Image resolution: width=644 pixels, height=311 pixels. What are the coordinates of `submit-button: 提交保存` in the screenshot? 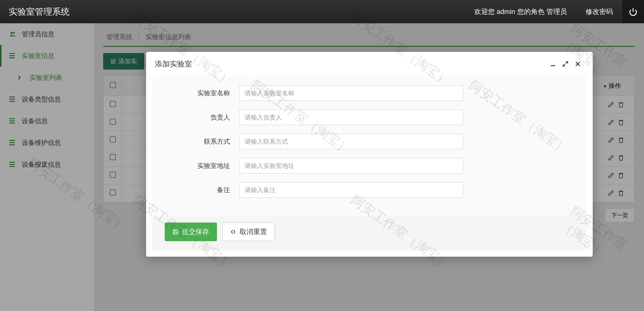 It's located at (191, 232).